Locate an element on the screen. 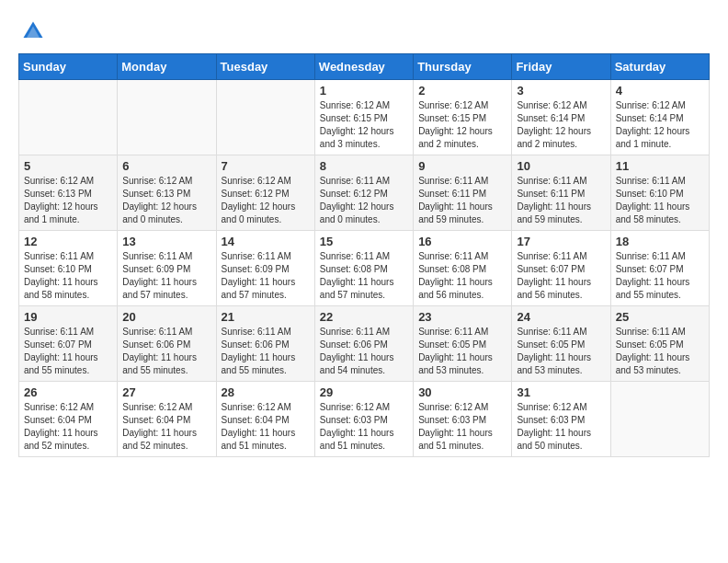  day-number: 30 is located at coordinates (462, 392).